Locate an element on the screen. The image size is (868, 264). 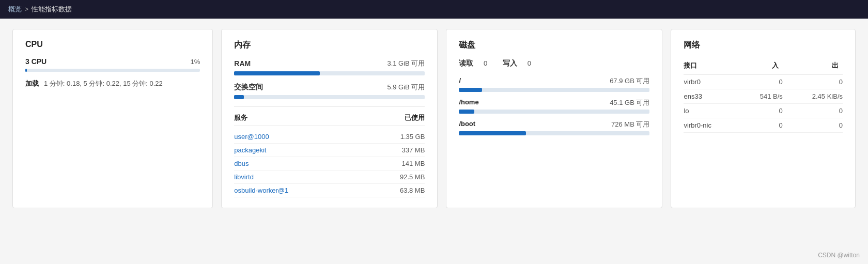
network-row-lo: lo 0 0 is located at coordinates (763, 111).